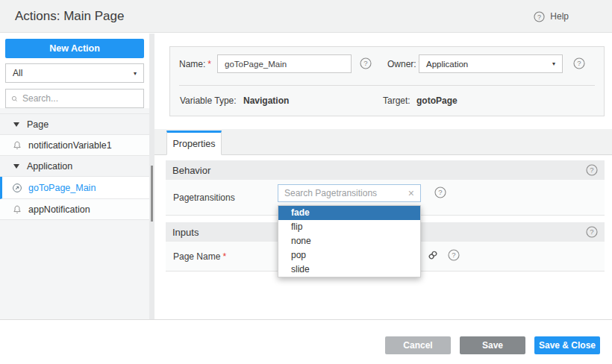 Image resolution: width=612 pixels, height=364 pixels. I want to click on help-label: Help, so click(560, 16).